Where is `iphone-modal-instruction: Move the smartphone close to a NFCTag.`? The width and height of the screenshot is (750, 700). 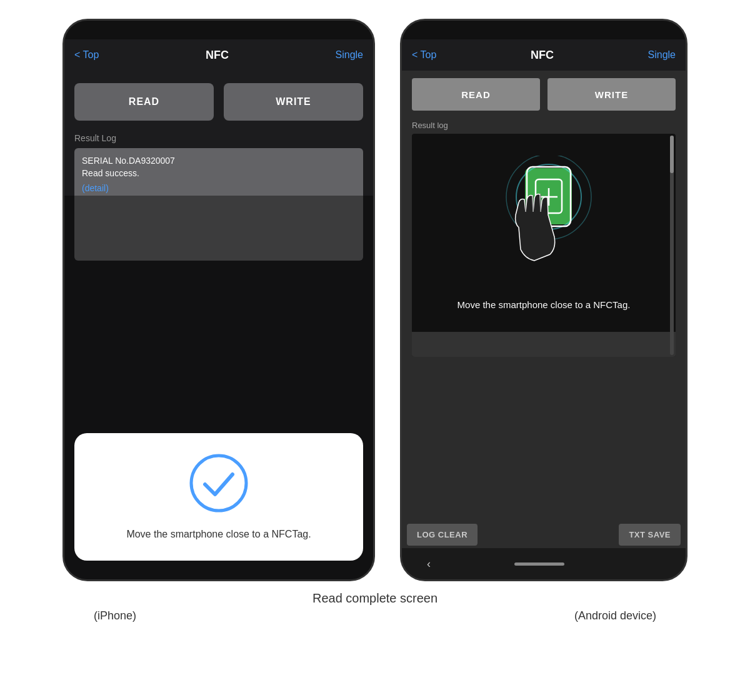 iphone-modal-instruction: Move the smartphone close to a NFCTag. is located at coordinates (219, 534).